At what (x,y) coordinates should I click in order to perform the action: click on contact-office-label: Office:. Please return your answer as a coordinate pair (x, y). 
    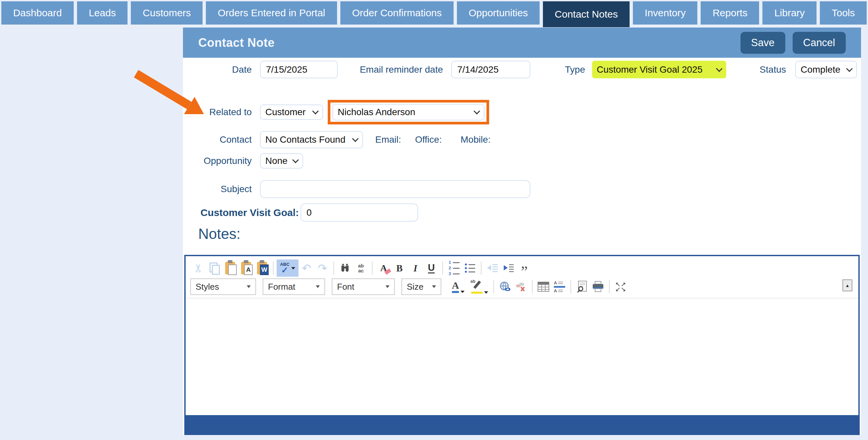
    Looking at the image, I should click on (435, 140).